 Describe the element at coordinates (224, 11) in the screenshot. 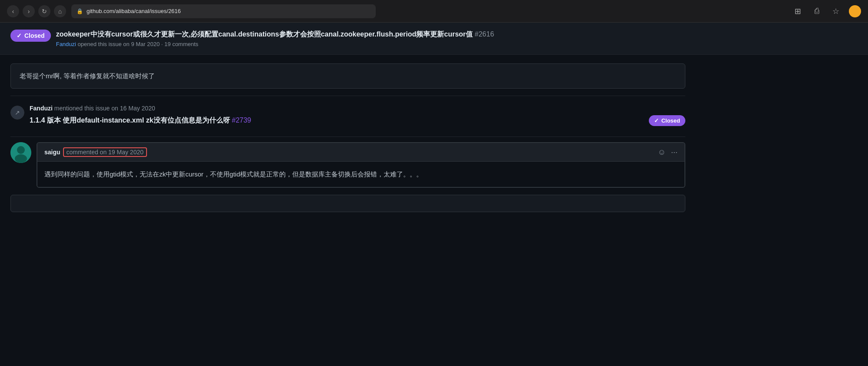

I see `address-bar: 🔒 github.com/alibaba/canal/issues/2616` at that location.